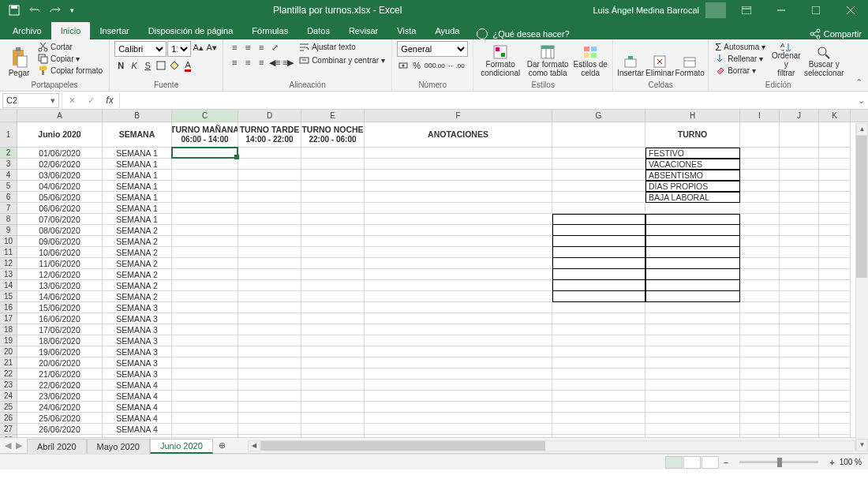  Describe the element at coordinates (458, 115) in the screenshot. I see `col-header-f: F` at that location.